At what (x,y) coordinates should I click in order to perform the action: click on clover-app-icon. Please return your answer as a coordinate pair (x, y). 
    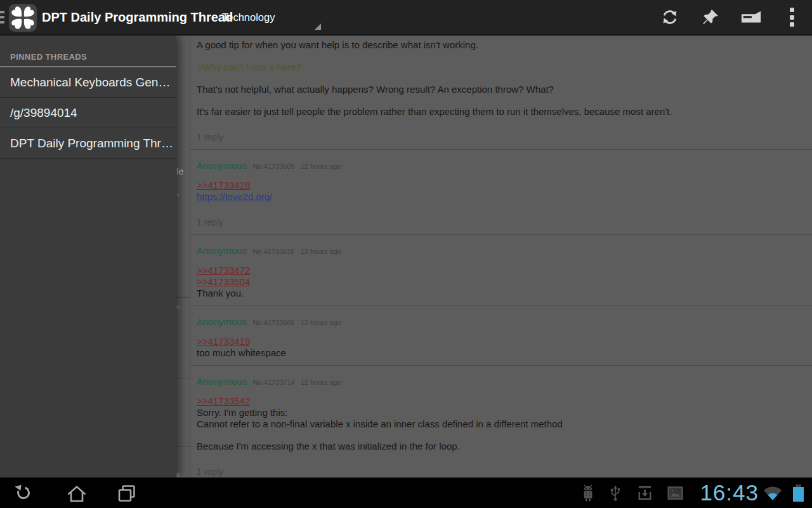
    Looking at the image, I should click on (23, 18).